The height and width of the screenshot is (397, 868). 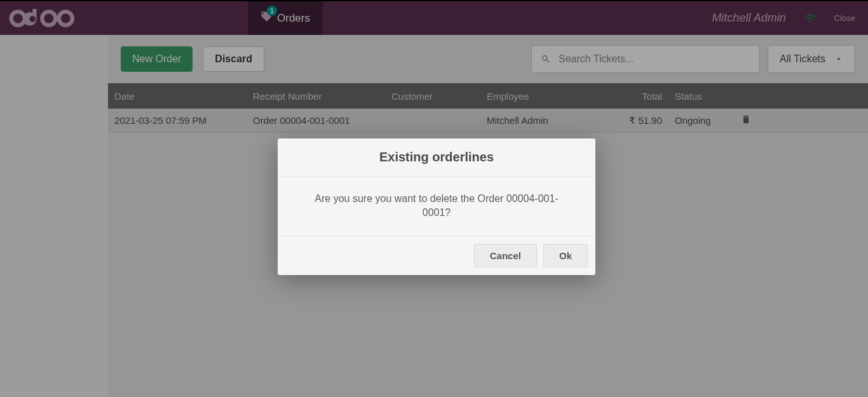 I want to click on modal-body: Are you sure you want to delete the Orde…, so click(x=437, y=206).